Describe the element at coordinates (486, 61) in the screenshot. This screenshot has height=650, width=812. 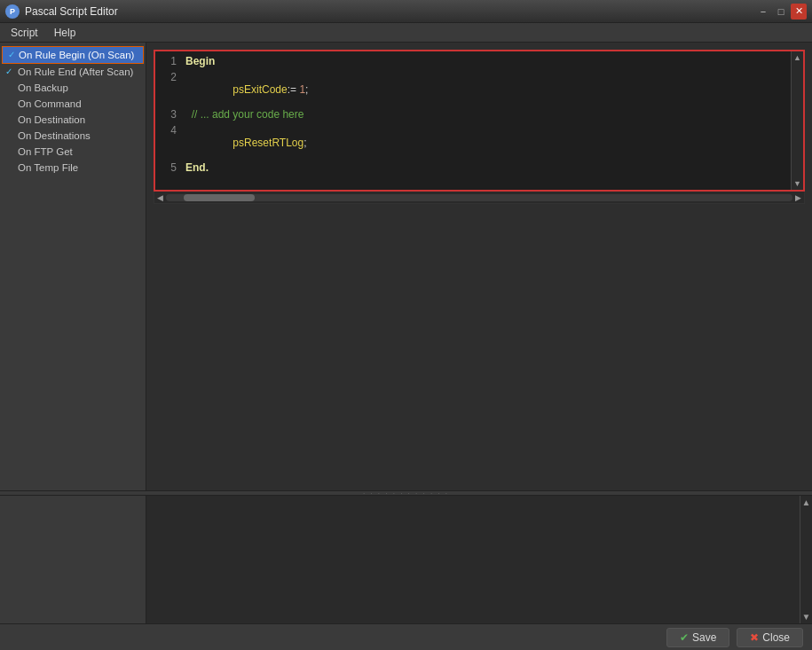
I see `line-content: Begin` at that location.